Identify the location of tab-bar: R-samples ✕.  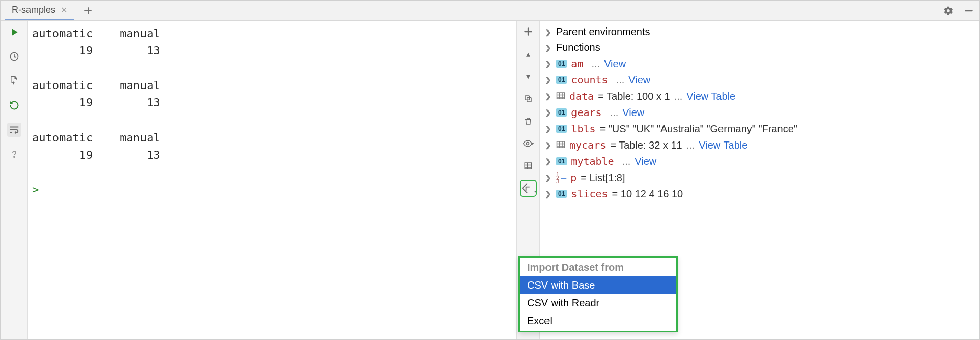
(490, 11).